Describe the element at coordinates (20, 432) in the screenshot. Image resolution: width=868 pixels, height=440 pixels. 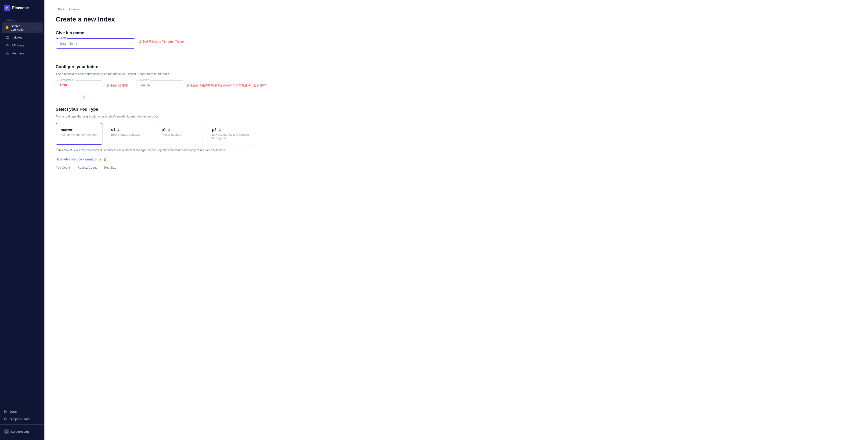
I see `org-name: EJ Lee's Org` at that location.